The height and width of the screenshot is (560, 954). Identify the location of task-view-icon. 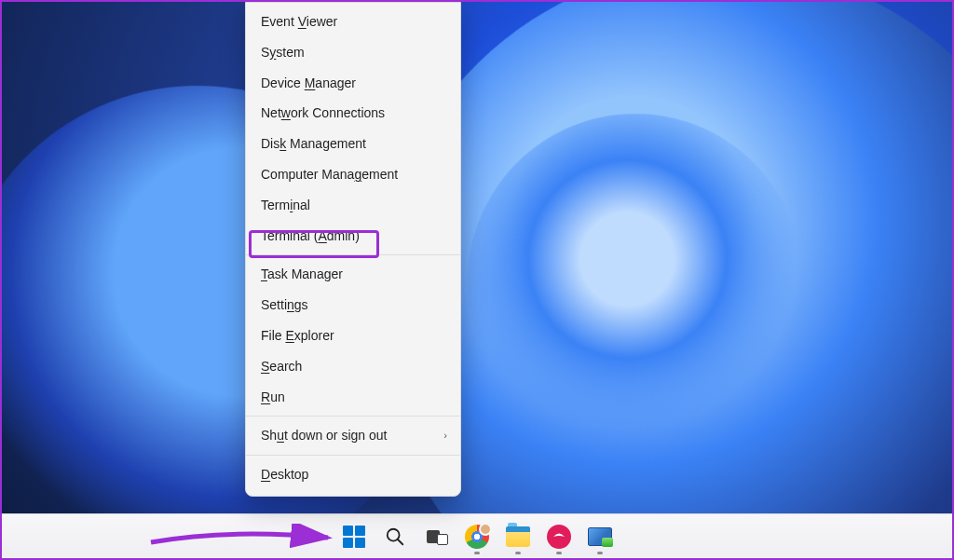
(436, 537).